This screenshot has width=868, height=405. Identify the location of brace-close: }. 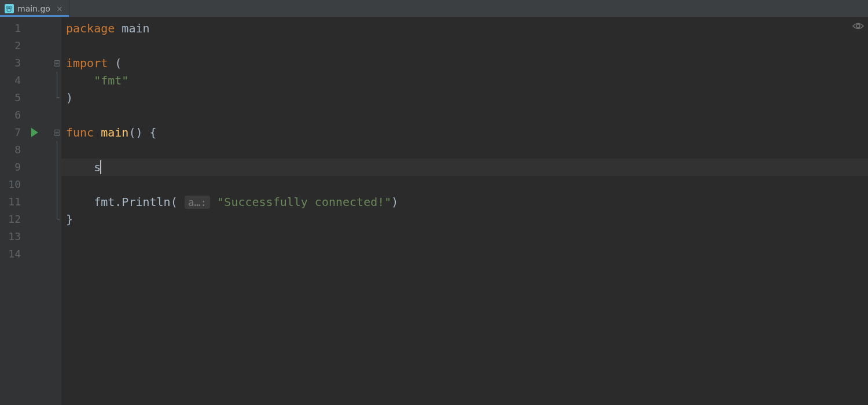
(69, 219).